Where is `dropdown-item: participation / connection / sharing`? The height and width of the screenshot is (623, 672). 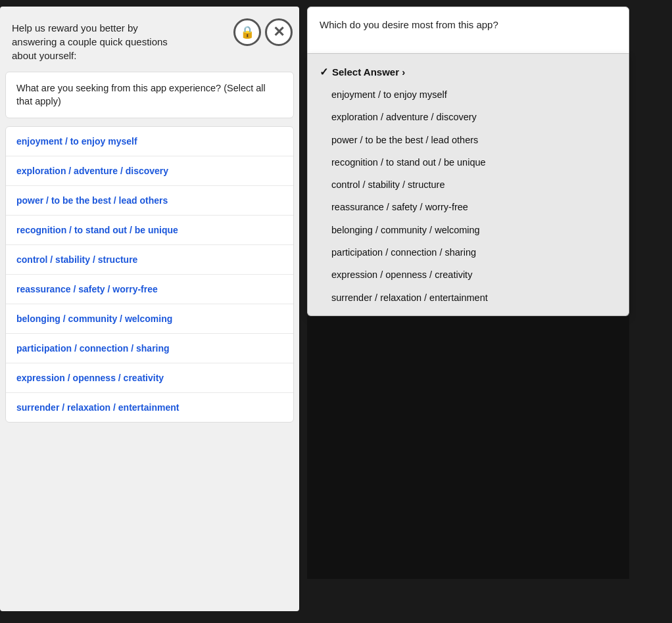
dropdown-item: participation / connection / sharing is located at coordinates (468, 252).